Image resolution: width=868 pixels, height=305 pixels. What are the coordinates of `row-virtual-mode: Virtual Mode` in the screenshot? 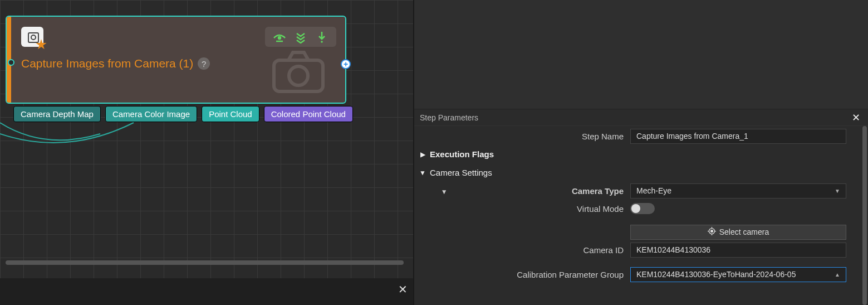 It's located at (637, 209).